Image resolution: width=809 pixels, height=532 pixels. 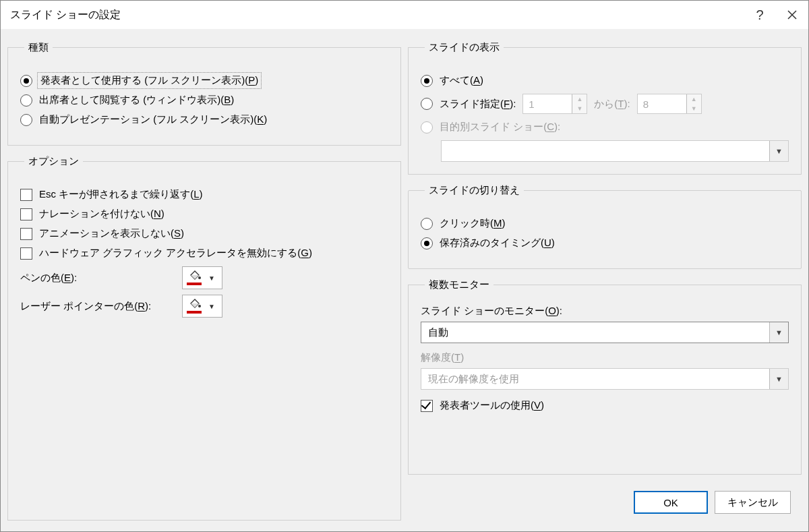 What do you see at coordinates (98, 306) in the screenshot?
I see `label-laser-color: レーザー ポインターの色(R):` at bounding box center [98, 306].